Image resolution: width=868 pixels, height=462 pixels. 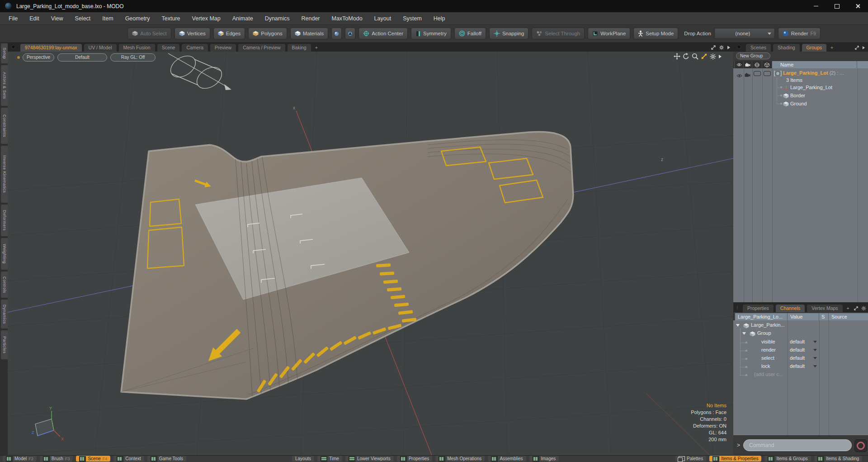 What do you see at coordinates (507, 459) in the screenshot?
I see `assemblies-toggle-button: Assemblies` at bounding box center [507, 459].